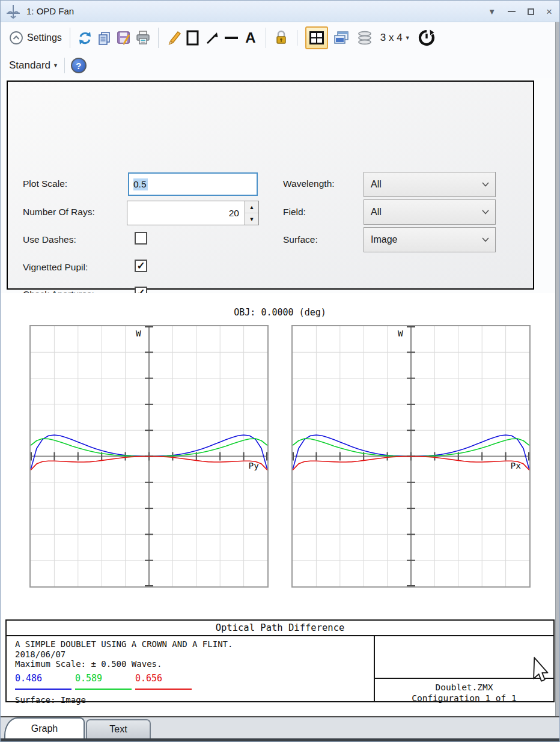 The width and height of the screenshot is (560, 742). I want to click on cascade-windows-icon, so click(341, 38).